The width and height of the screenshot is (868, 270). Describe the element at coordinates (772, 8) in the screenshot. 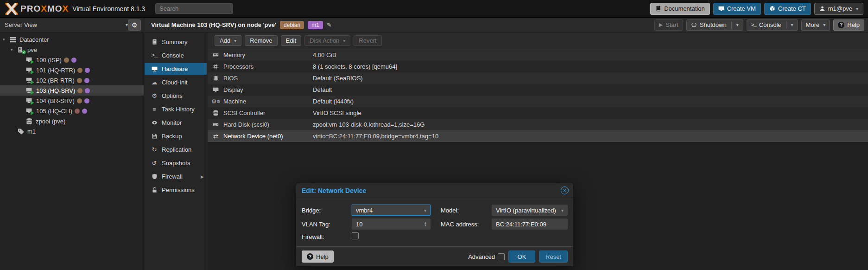

I see `cube-icon` at that location.